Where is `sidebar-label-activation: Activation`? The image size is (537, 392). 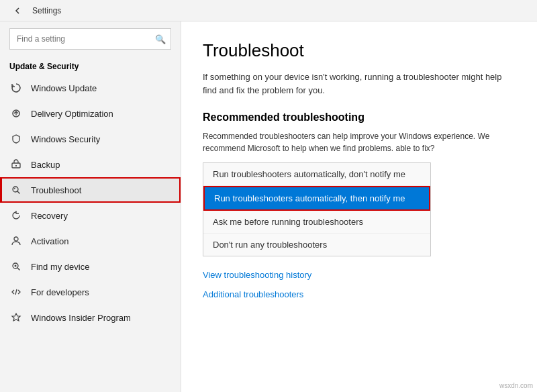
sidebar-label-activation: Activation is located at coordinates (50, 242).